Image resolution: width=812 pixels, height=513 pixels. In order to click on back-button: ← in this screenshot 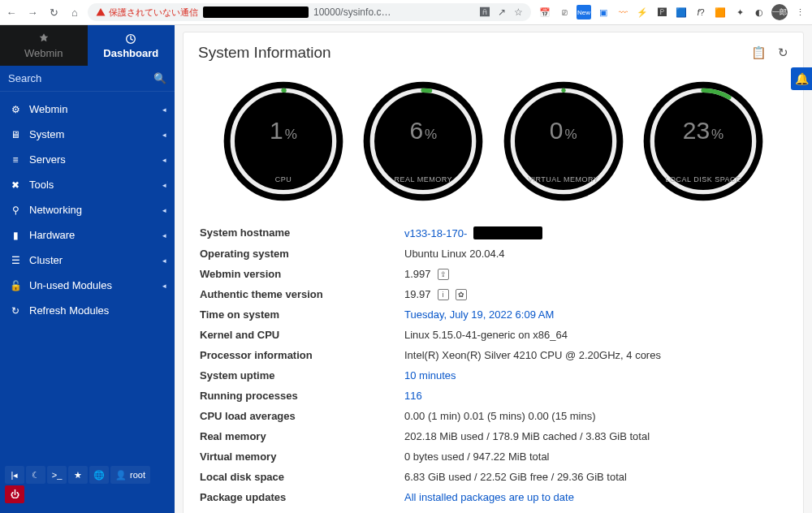, I will do `click(11, 13)`.